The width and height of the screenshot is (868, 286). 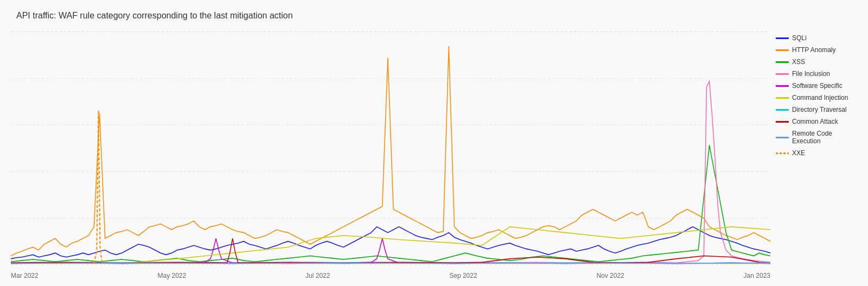 What do you see at coordinates (819, 86) in the screenshot?
I see `legend-item-4: Software Specific` at bounding box center [819, 86].